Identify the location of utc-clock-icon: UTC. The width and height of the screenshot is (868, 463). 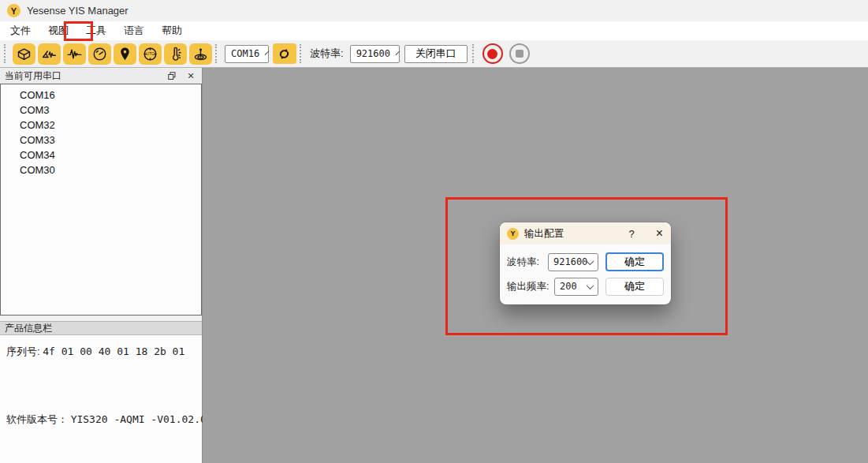
(150, 54).